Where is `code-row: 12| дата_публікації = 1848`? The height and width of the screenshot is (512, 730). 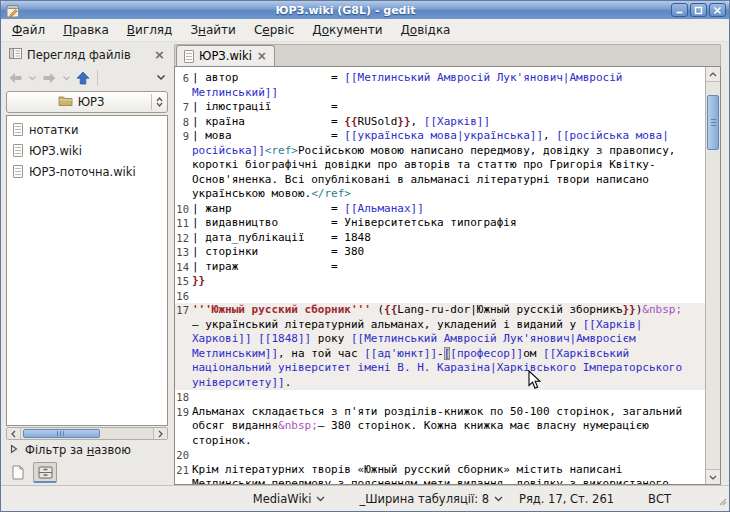 code-row: 12| дата_публікації = 1848 is located at coordinates (440, 238).